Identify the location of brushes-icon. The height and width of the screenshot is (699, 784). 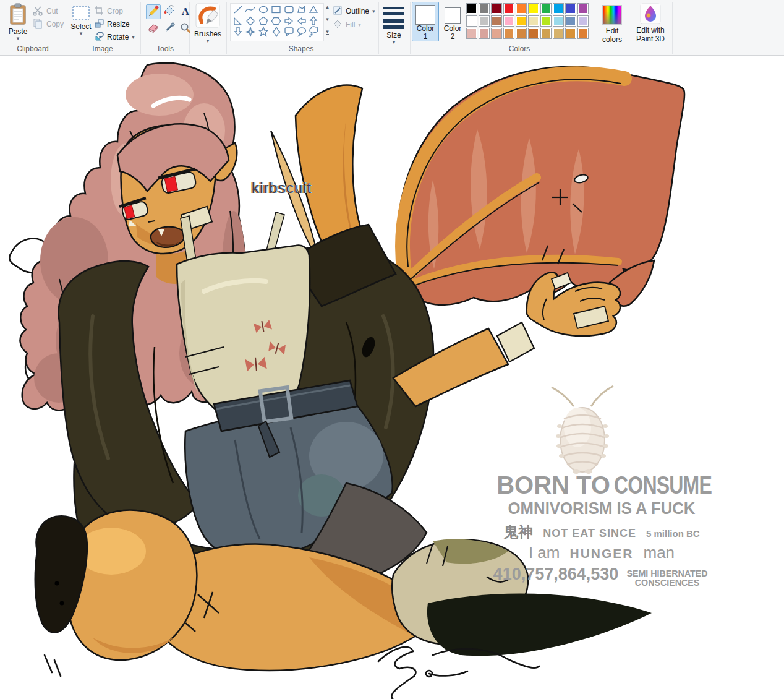
(208, 16).